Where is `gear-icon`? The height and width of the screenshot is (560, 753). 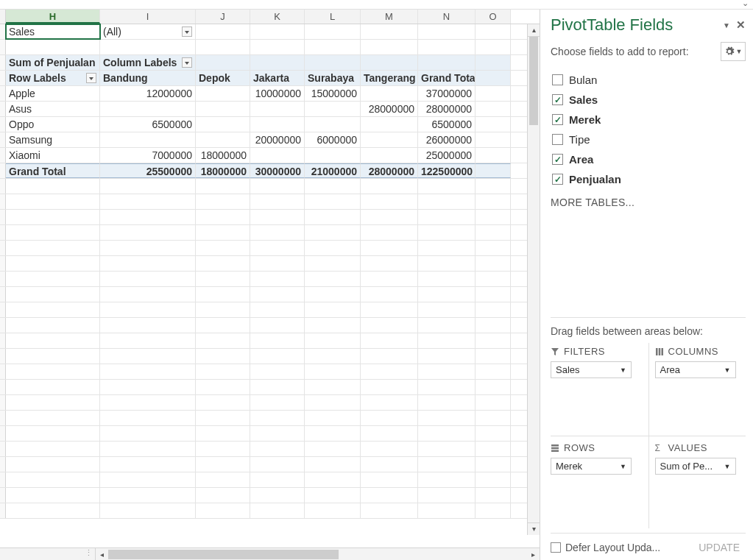
gear-icon is located at coordinates (729, 52).